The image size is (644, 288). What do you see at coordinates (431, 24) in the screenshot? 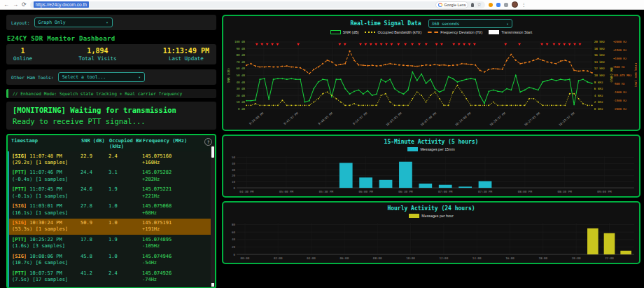
I see `realtime-panel-header: Real-time Signal Data 360 seconds ▾` at bounding box center [431, 24].